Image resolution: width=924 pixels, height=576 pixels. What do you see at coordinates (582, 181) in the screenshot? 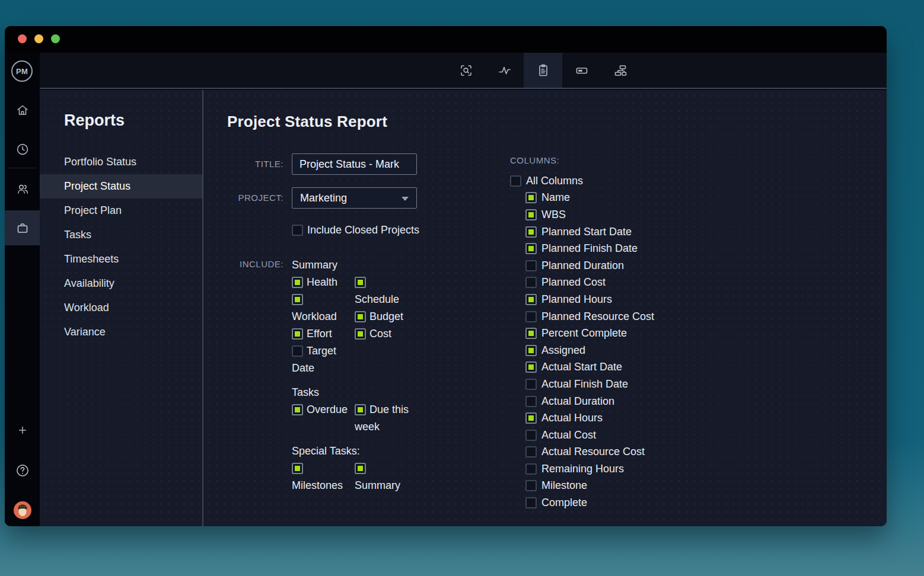
I see `all-columns-checkbox: All Columns` at bounding box center [582, 181].